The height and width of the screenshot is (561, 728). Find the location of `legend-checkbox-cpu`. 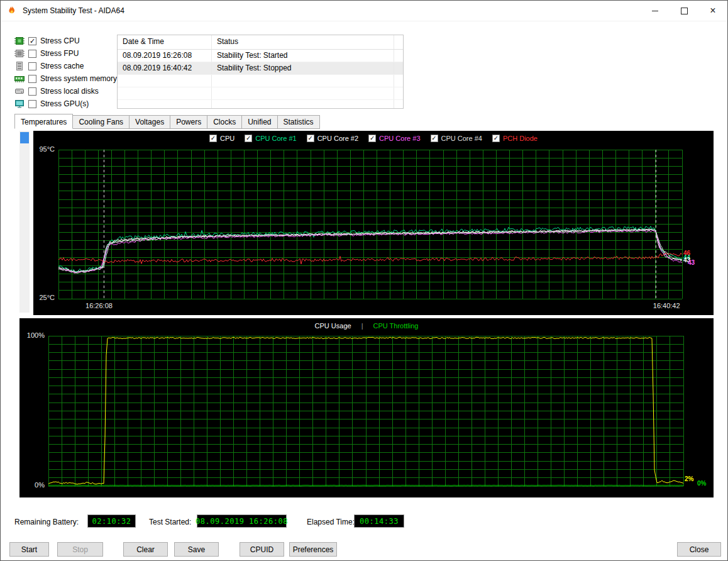

legend-checkbox-cpu is located at coordinates (213, 138).